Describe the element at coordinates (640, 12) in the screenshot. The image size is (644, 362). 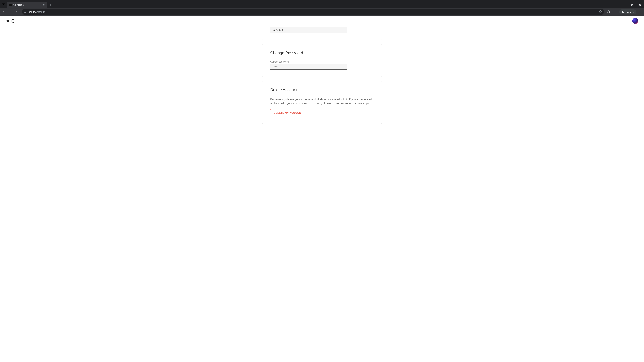
I see `browser-menu-button` at that location.